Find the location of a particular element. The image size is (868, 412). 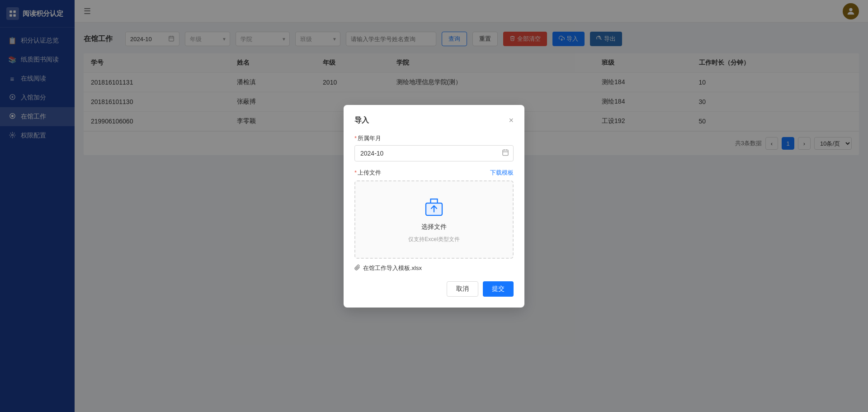

paperclip-icon is located at coordinates (357, 268).